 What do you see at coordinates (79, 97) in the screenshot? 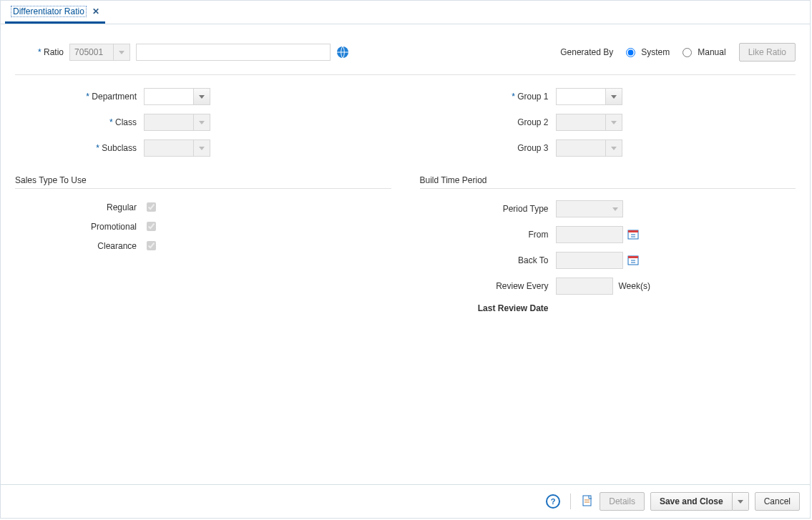
I see `department-label: Department` at bounding box center [79, 97].